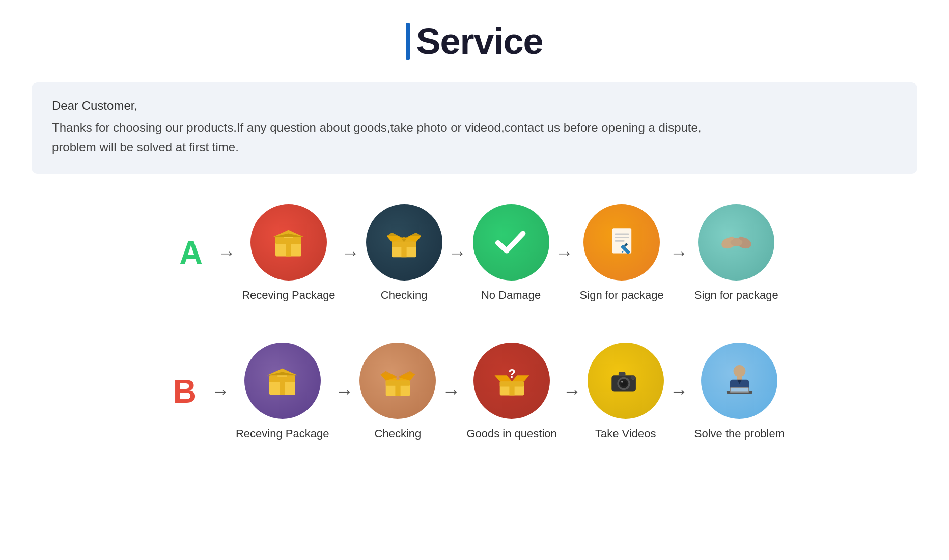  I want to click on caption-b2: Checking, so click(398, 434).